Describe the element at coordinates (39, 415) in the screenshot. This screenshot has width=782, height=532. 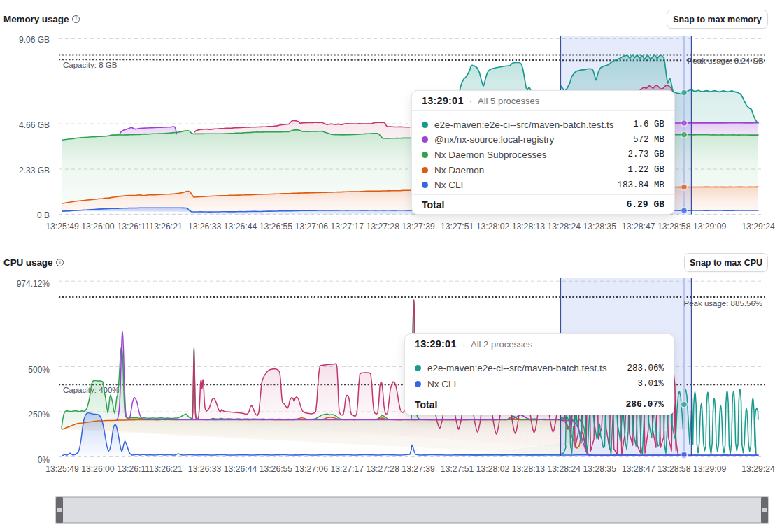
I see `svg-text: 250%` at that location.